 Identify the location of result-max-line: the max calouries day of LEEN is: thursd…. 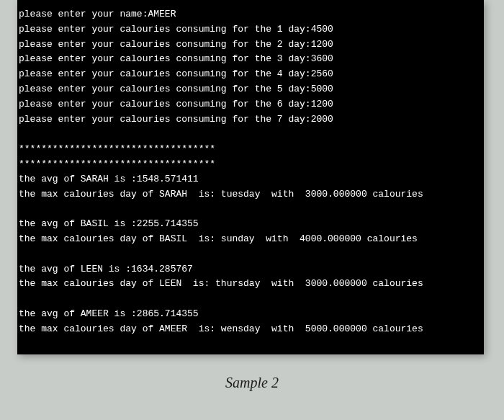
(251, 284).